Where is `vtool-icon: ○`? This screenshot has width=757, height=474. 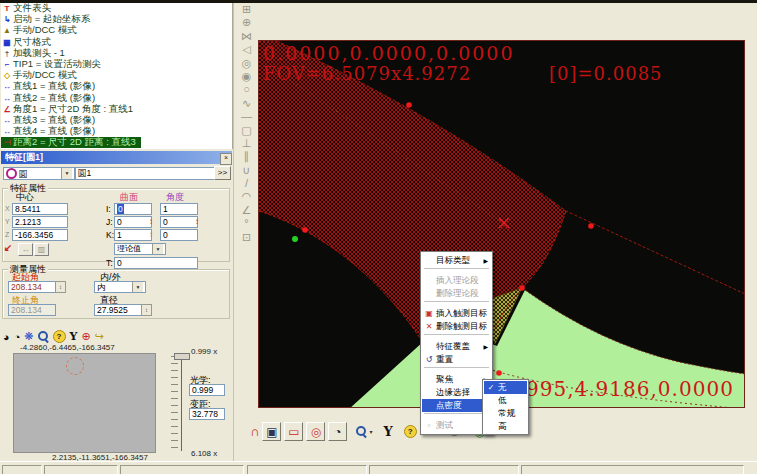
vtool-icon: ○ is located at coordinates (246, 90).